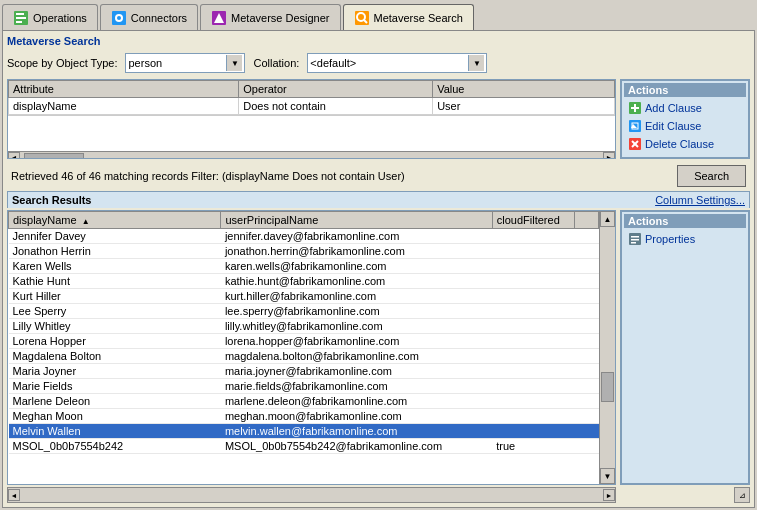 This screenshot has width=757, height=510. Describe the element at coordinates (685, 221) in the screenshot. I see `actions-bottom-title: Actions` at that location.